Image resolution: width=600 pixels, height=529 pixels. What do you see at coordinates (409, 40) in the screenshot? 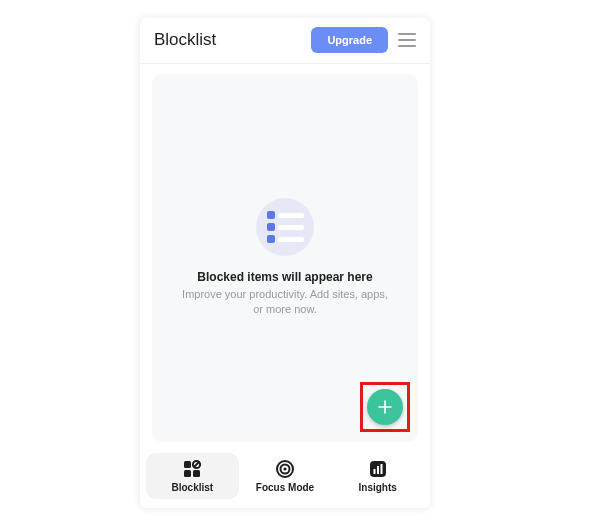
I see `hamburger-menu-icon` at bounding box center [409, 40].